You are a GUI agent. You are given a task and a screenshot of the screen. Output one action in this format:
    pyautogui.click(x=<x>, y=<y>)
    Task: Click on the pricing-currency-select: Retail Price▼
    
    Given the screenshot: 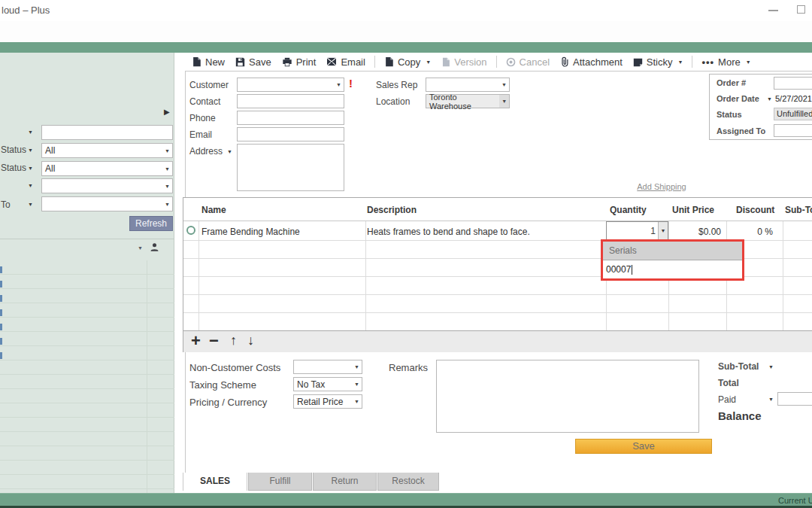 What is the action you would take?
    pyautogui.click(x=328, y=402)
    